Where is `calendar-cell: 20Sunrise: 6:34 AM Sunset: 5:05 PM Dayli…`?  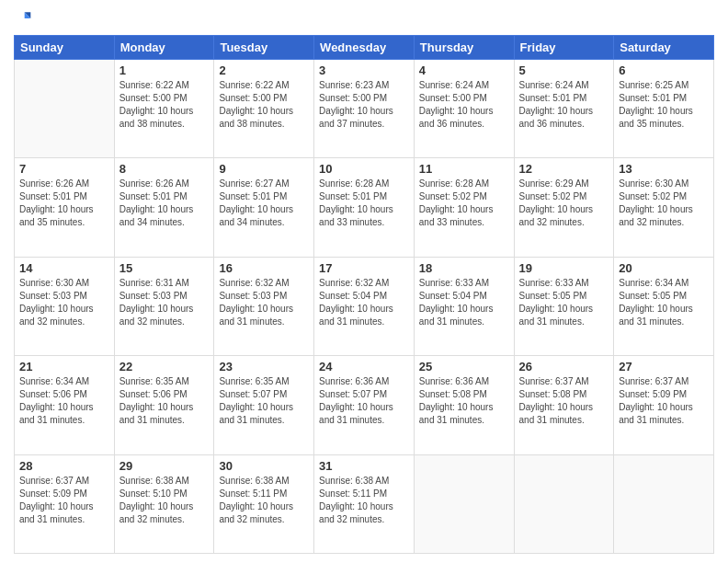
calendar-cell: 20Sunrise: 6:34 AM Sunset: 5:05 PM Dayli… is located at coordinates (664, 305).